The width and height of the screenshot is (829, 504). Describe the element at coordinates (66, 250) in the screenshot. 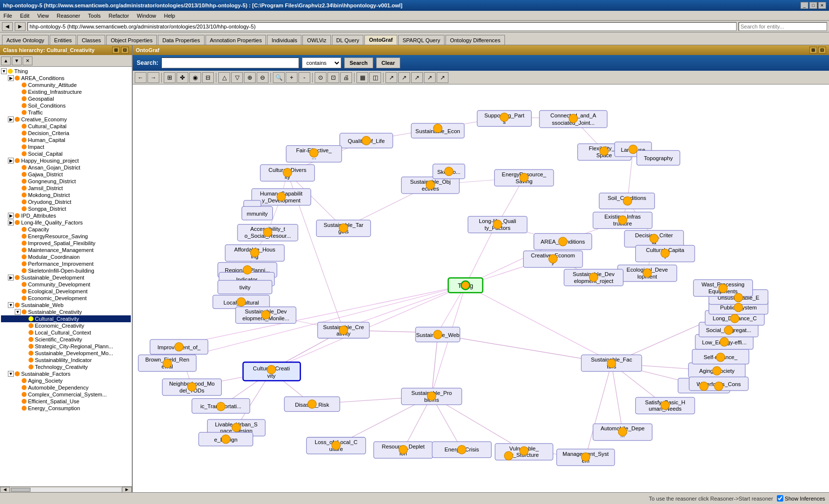

I see `tree-item-maintenance: Maintenance_Management` at that location.